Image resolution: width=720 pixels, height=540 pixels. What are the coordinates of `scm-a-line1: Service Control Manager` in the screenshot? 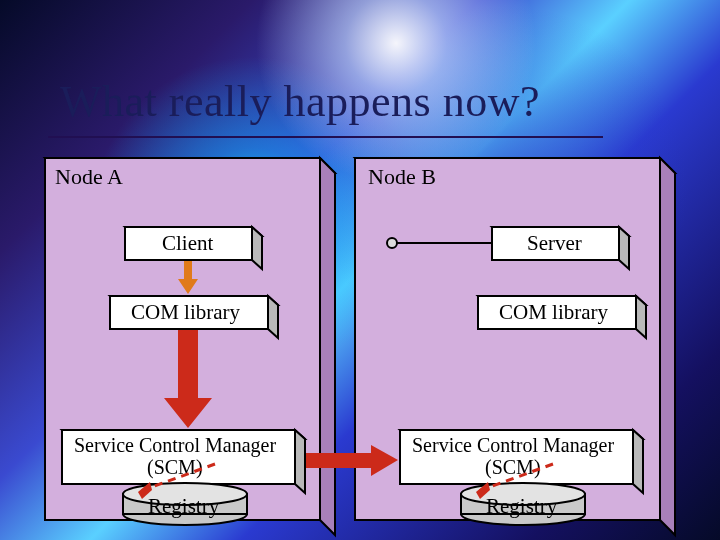 It's located at (175, 446).